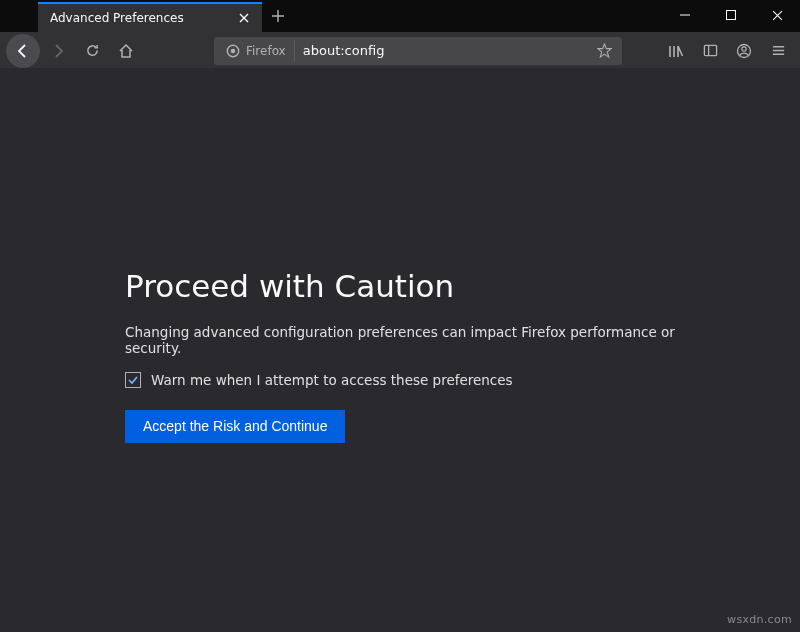 This screenshot has width=800, height=632. What do you see at coordinates (442, 50) in the screenshot?
I see `url-input: about:config` at bounding box center [442, 50].